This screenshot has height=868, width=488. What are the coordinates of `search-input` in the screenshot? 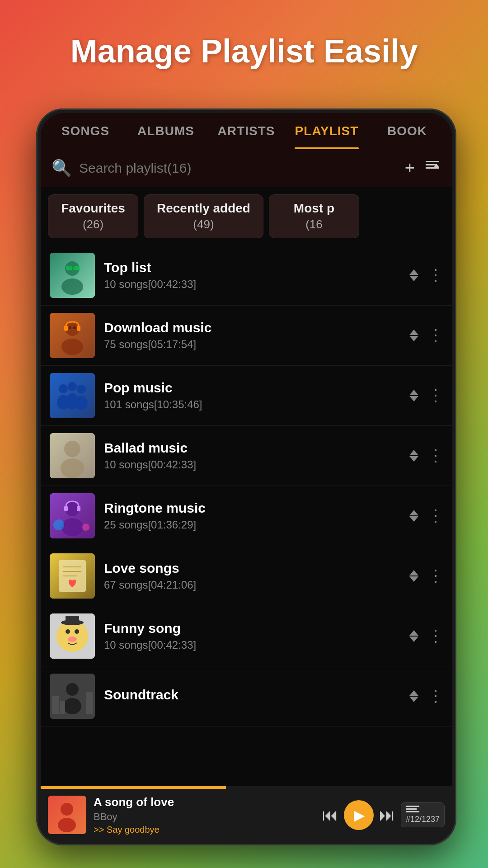 It's located at (239, 168).